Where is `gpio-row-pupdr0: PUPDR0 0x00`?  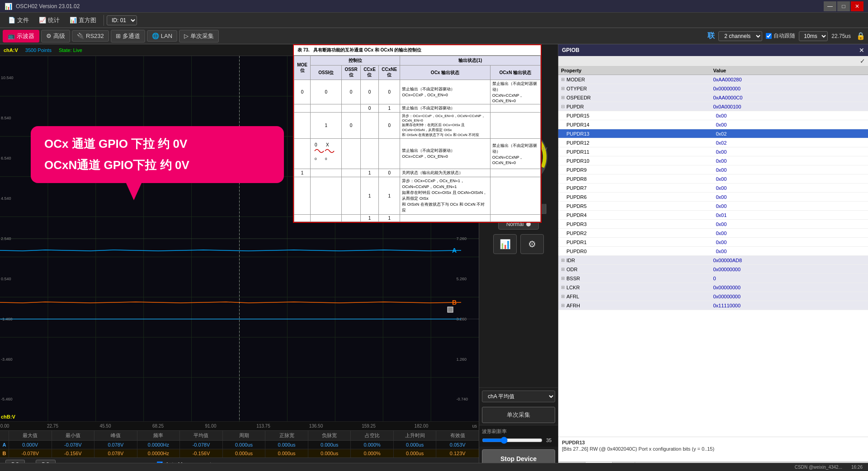 gpio-row-pupdr0: PUPDR0 0x00 is located at coordinates (713, 251).